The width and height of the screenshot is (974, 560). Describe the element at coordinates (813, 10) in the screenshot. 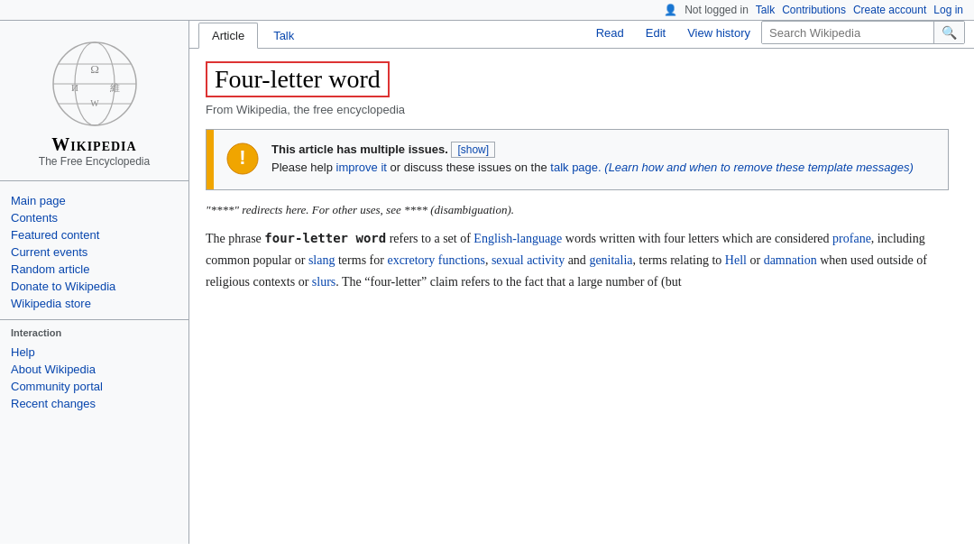

I see `topbar-contributions-link: Contributions` at that location.